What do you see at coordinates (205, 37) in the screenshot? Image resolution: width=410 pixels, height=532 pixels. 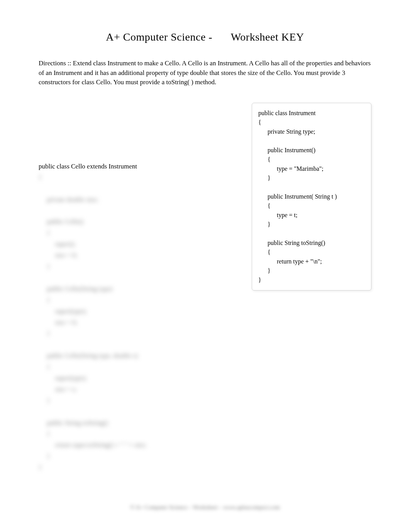 I see `page-header: A+ Computer Science - Worksheet KEY` at bounding box center [205, 37].